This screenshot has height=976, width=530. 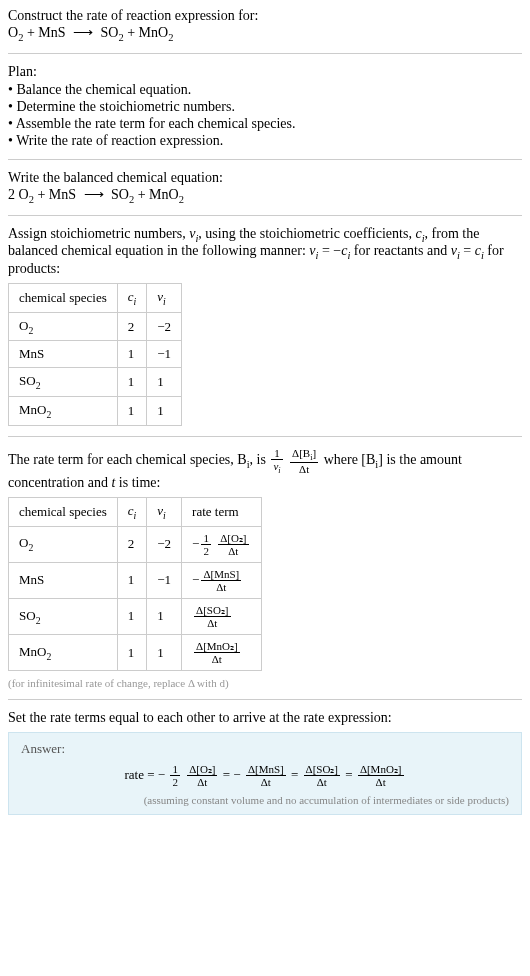 I want to click on balanced-section: Write the balanced chemical equation: 2 …, so click(x=265, y=188).